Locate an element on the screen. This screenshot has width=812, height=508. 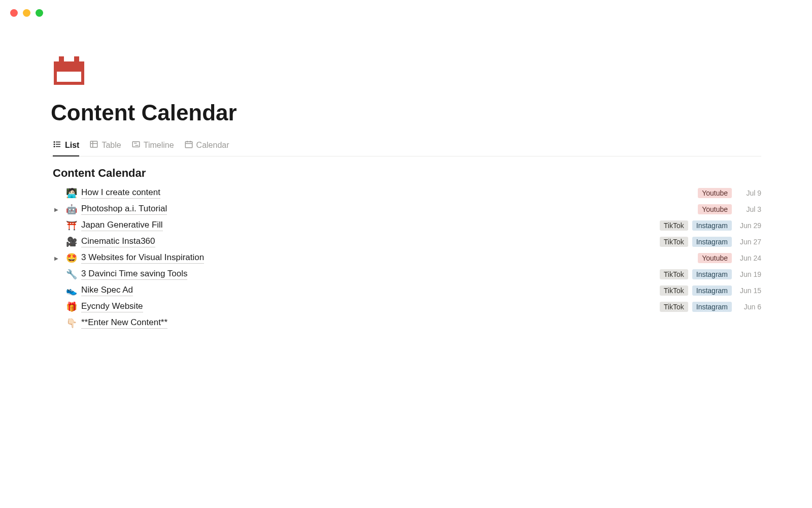
item-date: Jul 9 is located at coordinates (749, 193).